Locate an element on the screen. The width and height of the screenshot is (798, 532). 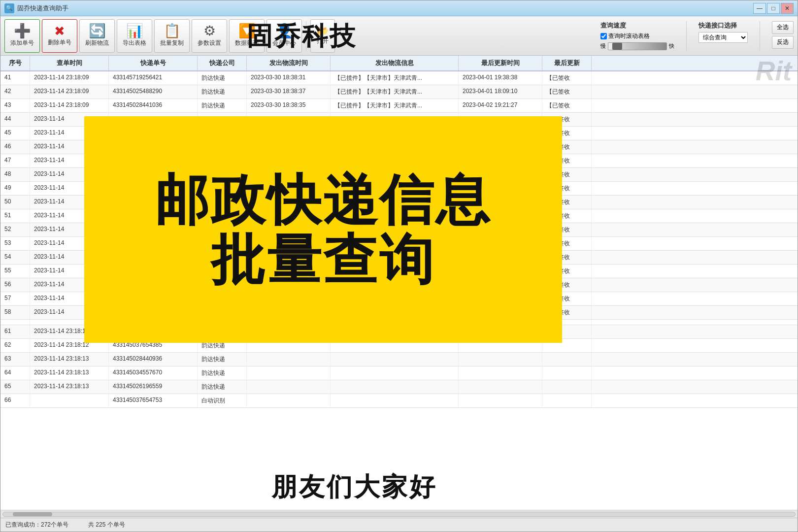
table-row: 66433145037654753白动识别 is located at coordinates (399, 401).